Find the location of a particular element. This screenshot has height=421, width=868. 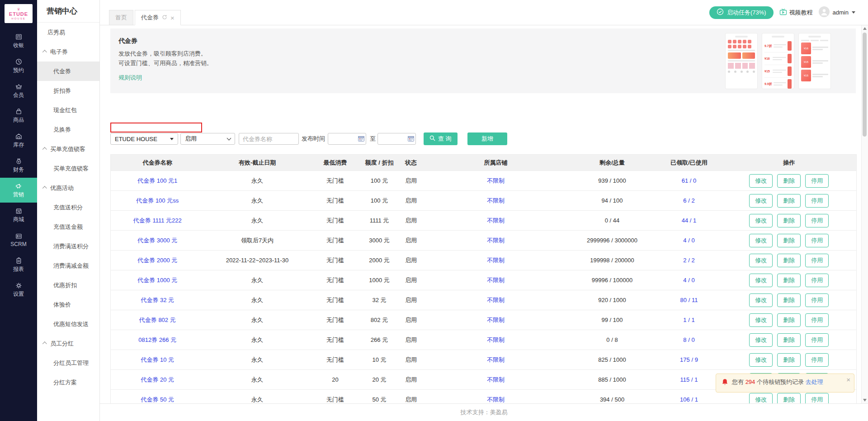

video-tutorial-link: 视频教程 is located at coordinates (796, 13).